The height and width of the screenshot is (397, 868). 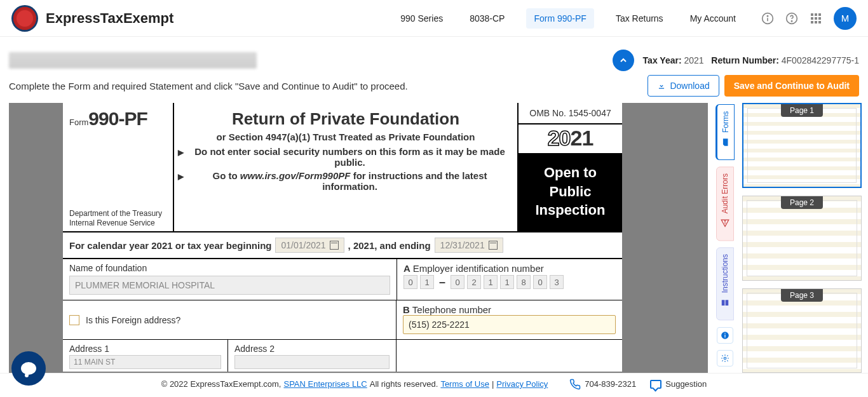 What do you see at coordinates (118, 118) in the screenshot?
I see `form-number: 990-PF` at bounding box center [118, 118].